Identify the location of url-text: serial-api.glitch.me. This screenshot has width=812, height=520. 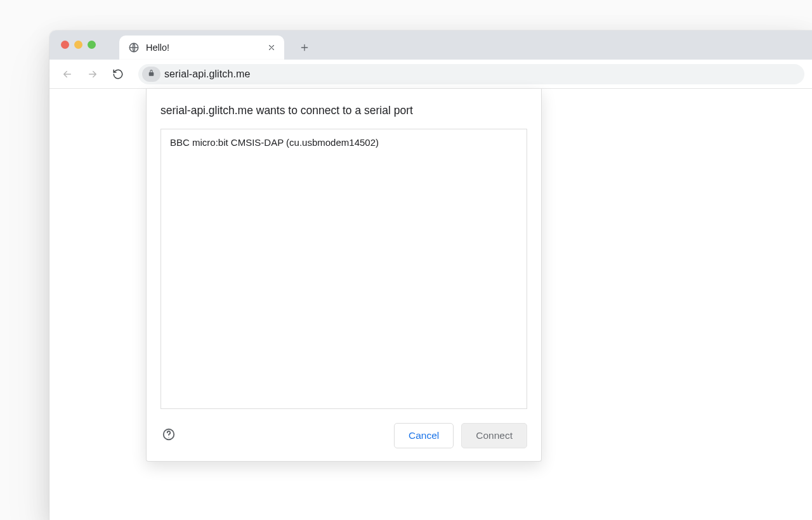
(207, 74).